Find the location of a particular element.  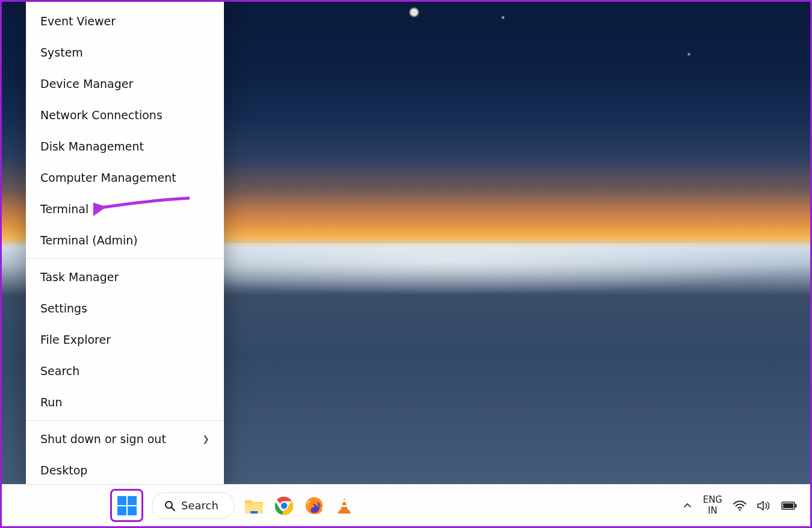

language-bottom: IN is located at coordinates (713, 511).